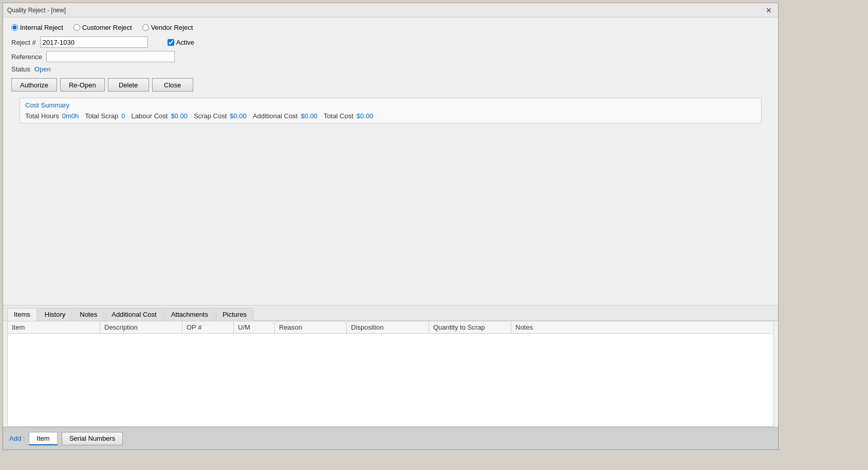 This screenshot has height=470, width=868. I want to click on tab-attachments: Attachments, so click(190, 315).